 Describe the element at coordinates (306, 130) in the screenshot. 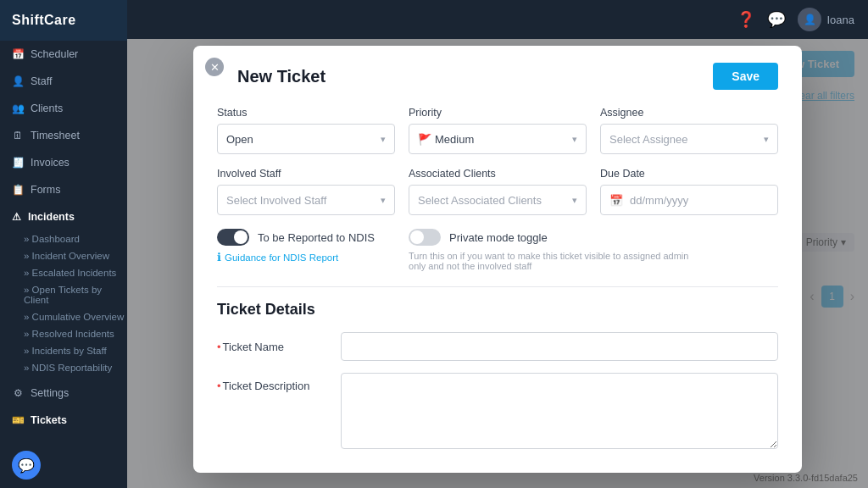

I see `status-field: Status Open ▾` at that location.